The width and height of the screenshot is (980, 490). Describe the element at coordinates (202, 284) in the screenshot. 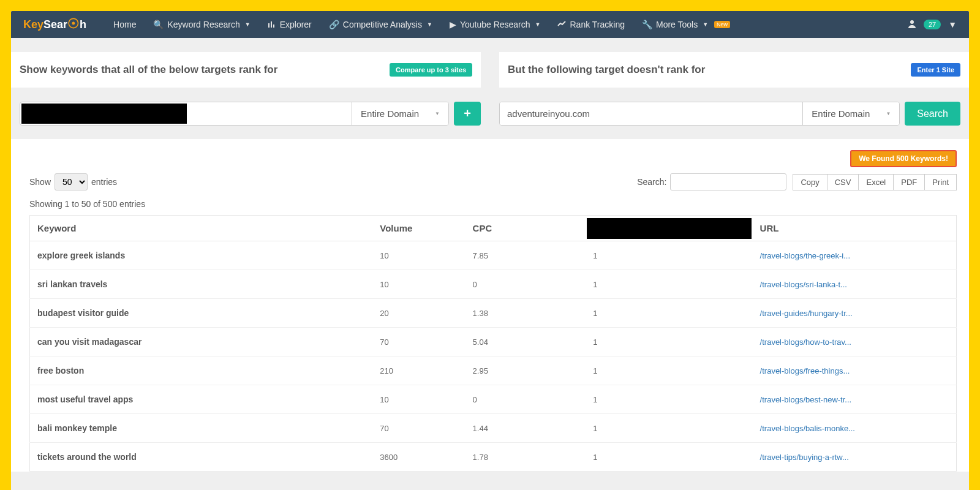

I see `cell-keyword: sri lankan travels` at that location.